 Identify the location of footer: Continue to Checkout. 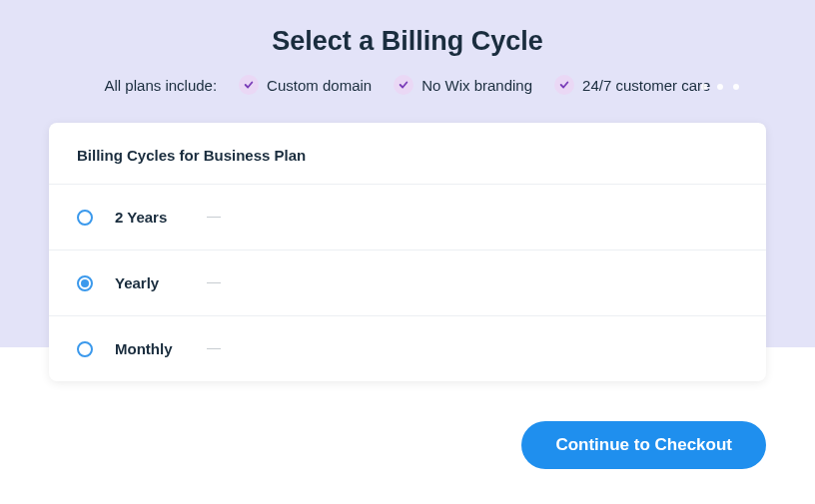
(408, 445).